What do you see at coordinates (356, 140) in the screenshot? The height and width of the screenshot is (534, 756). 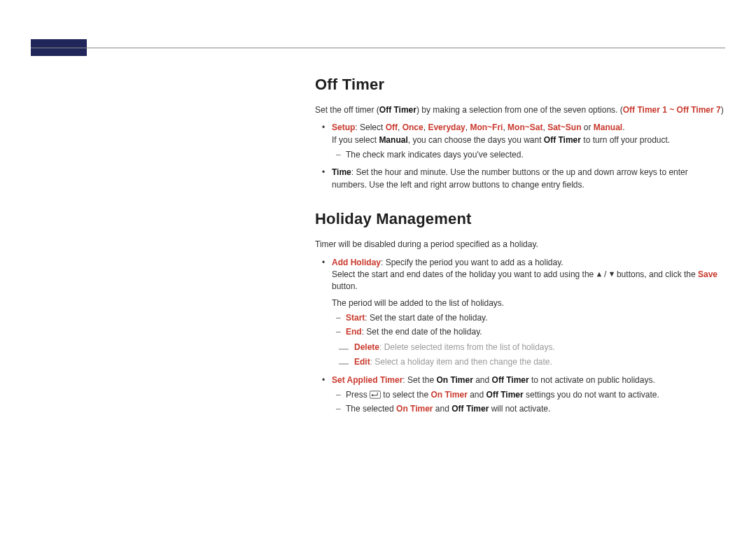 I see `text: If you select` at bounding box center [356, 140].